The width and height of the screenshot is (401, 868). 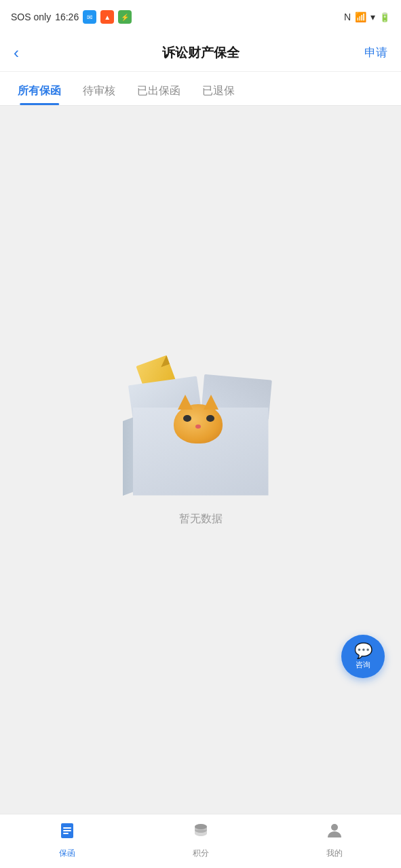 What do you see at coordinates (67, 853) in the screenshot?
I see `baohan-label: 保函` at bounding box center [67, 853].